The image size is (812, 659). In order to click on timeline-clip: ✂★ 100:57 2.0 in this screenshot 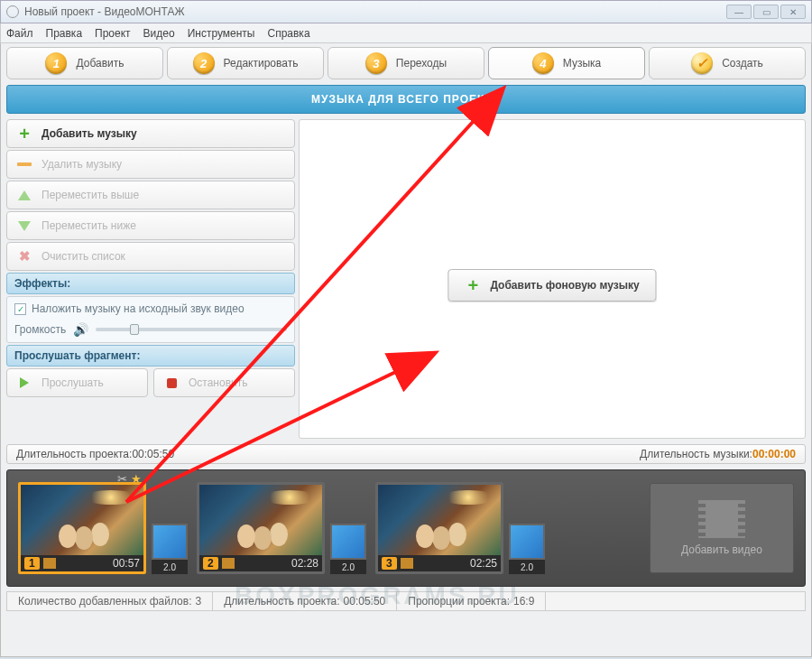, I will do `click(103, 528)`.